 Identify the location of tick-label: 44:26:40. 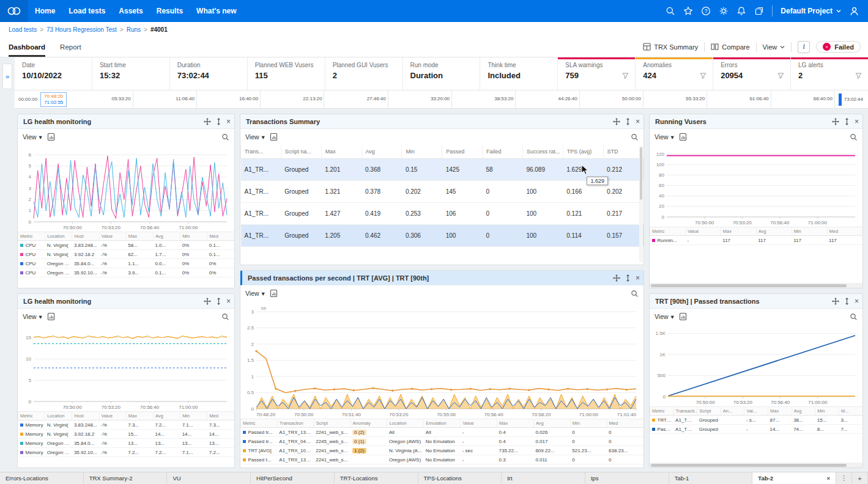
(547, 99).